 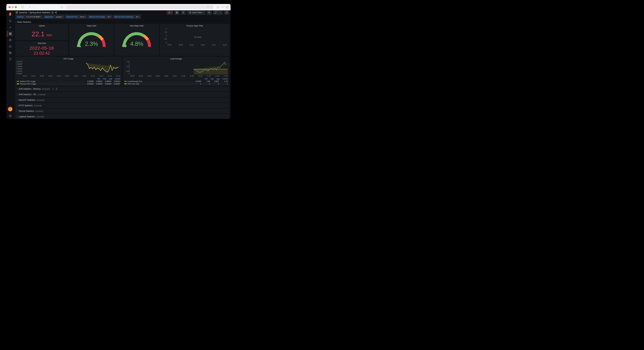 What do you see at coordinates (10, 21) in the screenshot?
I see `search-icon` at bounding box center [10, 21].